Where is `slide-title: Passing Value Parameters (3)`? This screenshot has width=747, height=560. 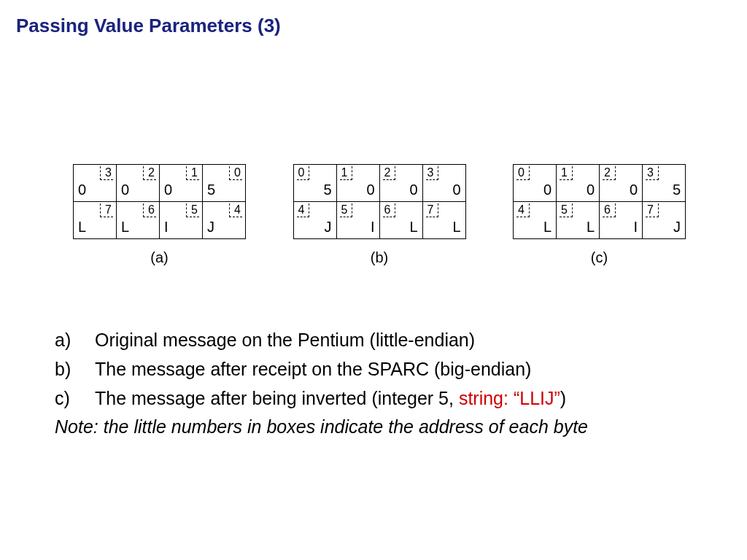
slide-title: Passing Value Parameters (3) is located at coordinates (149, 26).